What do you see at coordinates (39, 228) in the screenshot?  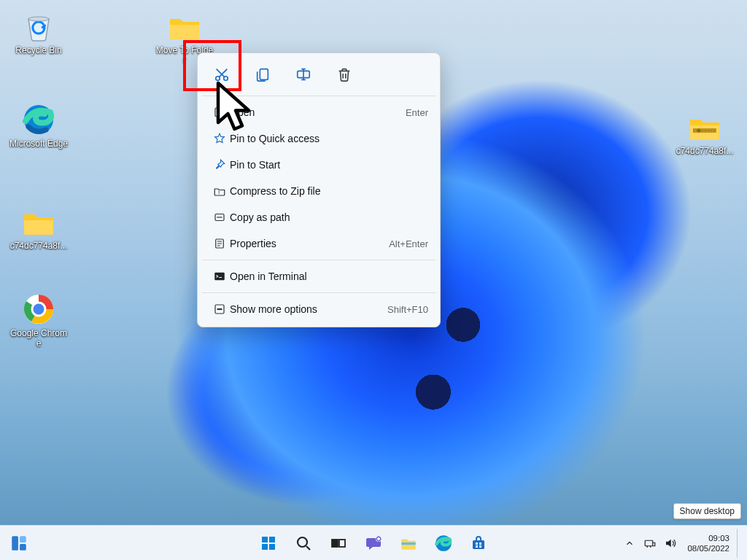 I see `desktop-icon-folder-left: c74dc774a8f...` at bounding box center [39, 228].